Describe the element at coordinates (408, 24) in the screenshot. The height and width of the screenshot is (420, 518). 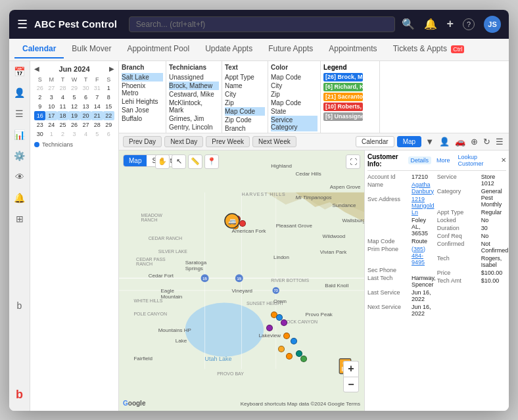
I see `search-icon: 🔍` at that location.